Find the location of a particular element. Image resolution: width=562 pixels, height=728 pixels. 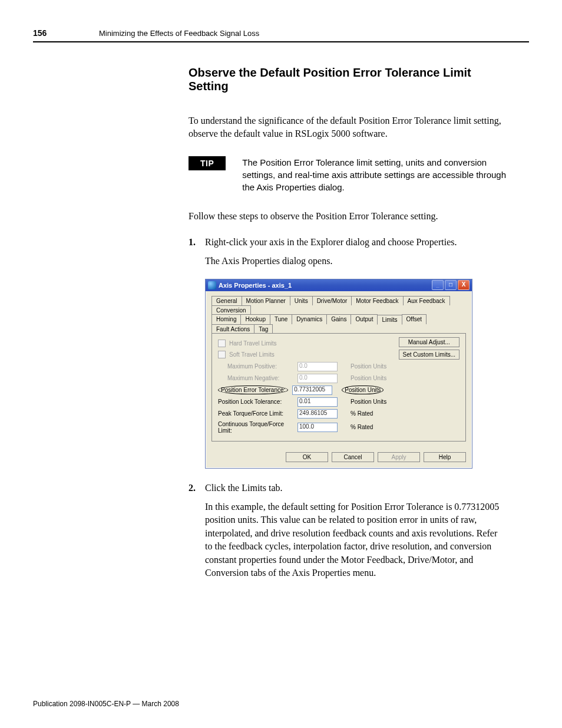

follow-steps-paragraph: Follow these steps to observe the Positi… is located at coordinates (348, 216).